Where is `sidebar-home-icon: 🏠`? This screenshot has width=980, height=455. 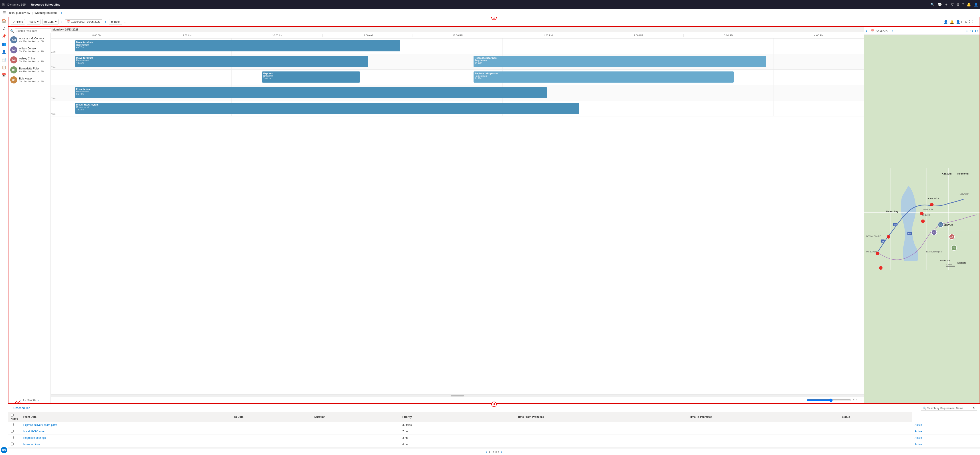
sidebar-home-icon: 🏠 is located at coordinates (4, 21).